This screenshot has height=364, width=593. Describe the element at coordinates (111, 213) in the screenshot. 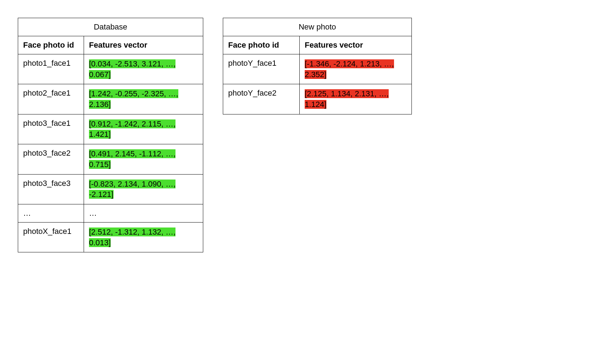

I see `table-row: ……` at that location.